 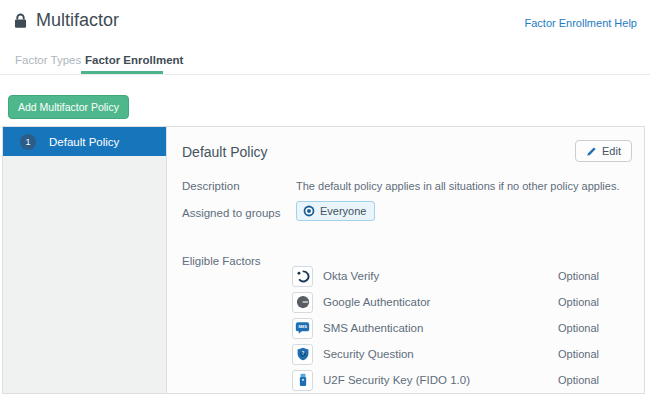 What do you see at coordinates (225, 152) in the screenshot?
I see `policy-detail-title: Default Policy` at bounding box center [225, 152].